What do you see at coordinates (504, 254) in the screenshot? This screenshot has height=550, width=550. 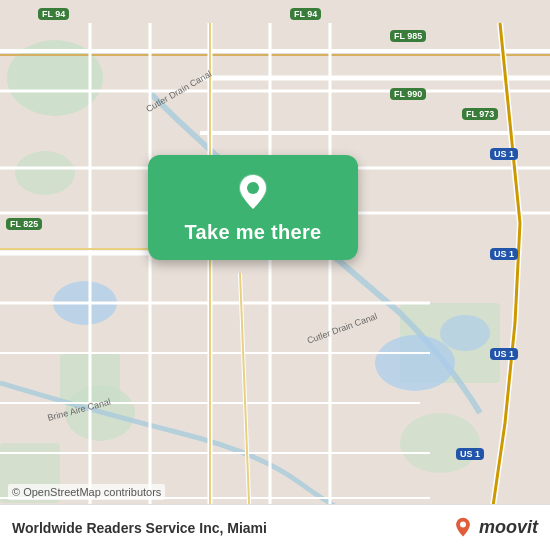 I see `shield-us1-2: US 1` at bounding box center [504, 254].